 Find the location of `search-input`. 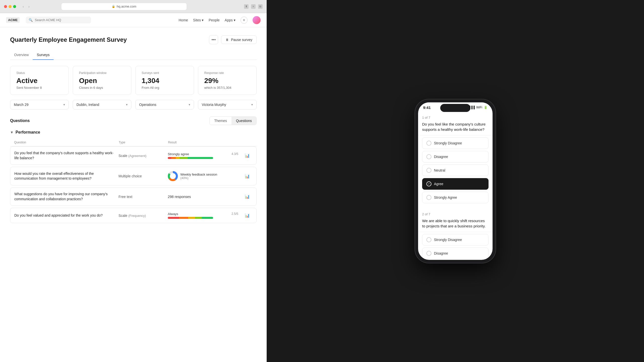

search-input is located at coordinates (61, 20).